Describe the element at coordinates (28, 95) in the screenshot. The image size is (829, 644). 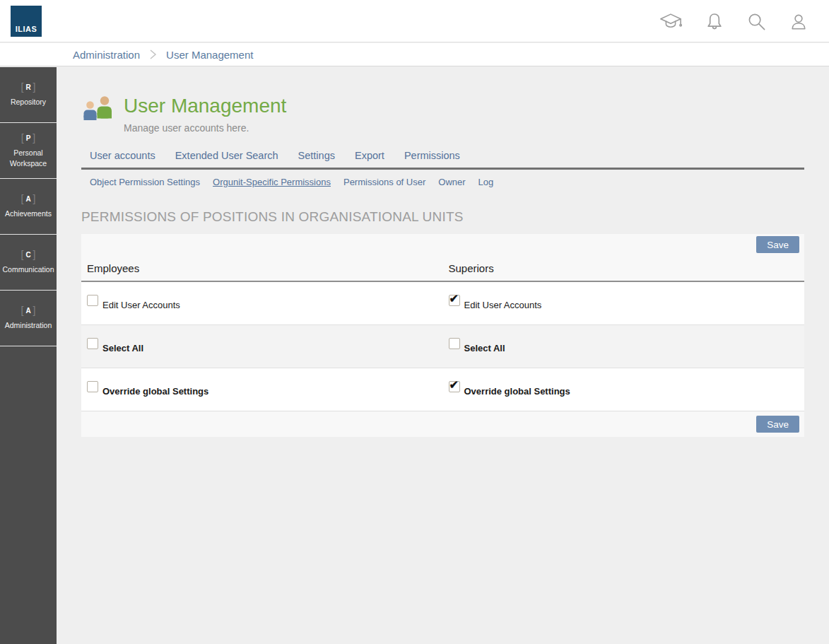
I see `sidebar-item-repository: R Repository` at that location.